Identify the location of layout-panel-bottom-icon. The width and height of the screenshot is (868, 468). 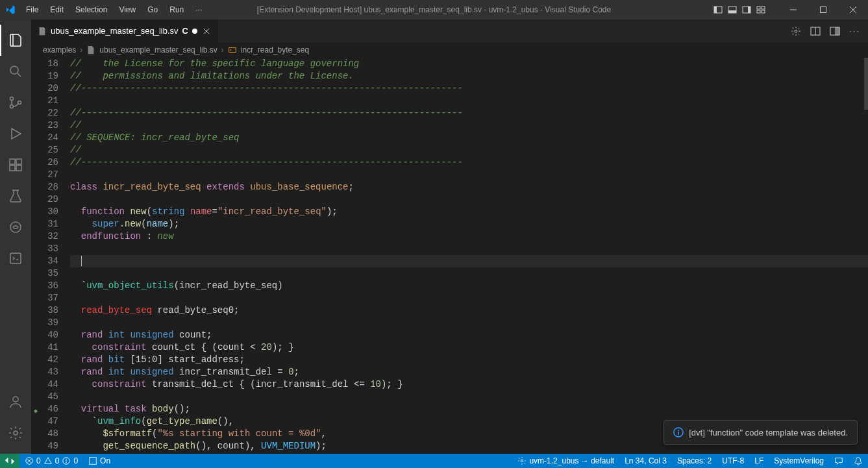
(732, 10).